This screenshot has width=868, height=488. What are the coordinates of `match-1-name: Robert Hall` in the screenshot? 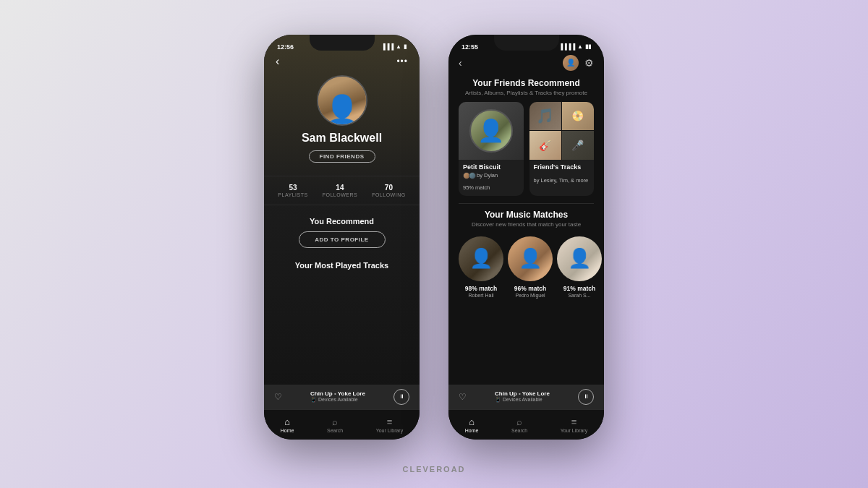 It's located at (481, 295).